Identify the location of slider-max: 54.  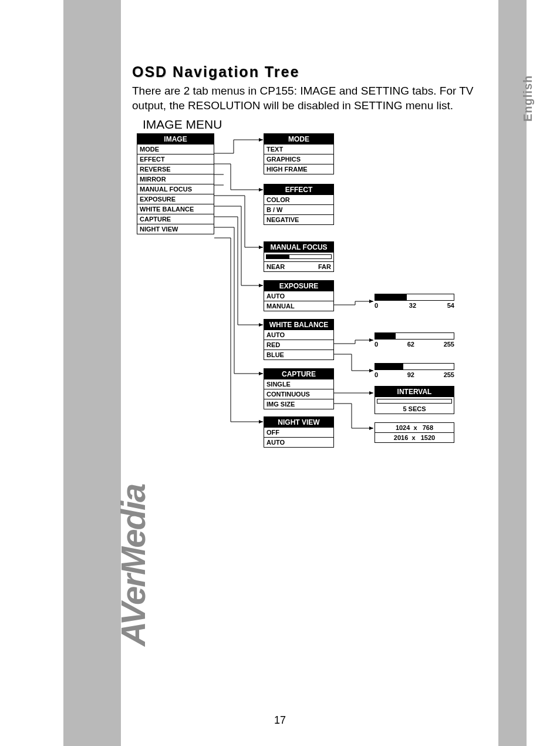
(451, 305).